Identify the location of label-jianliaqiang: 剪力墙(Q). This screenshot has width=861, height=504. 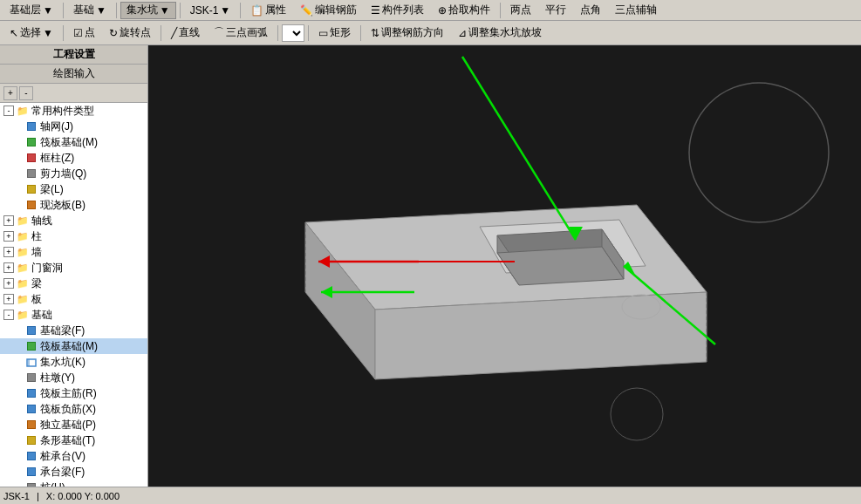
(63, 174).